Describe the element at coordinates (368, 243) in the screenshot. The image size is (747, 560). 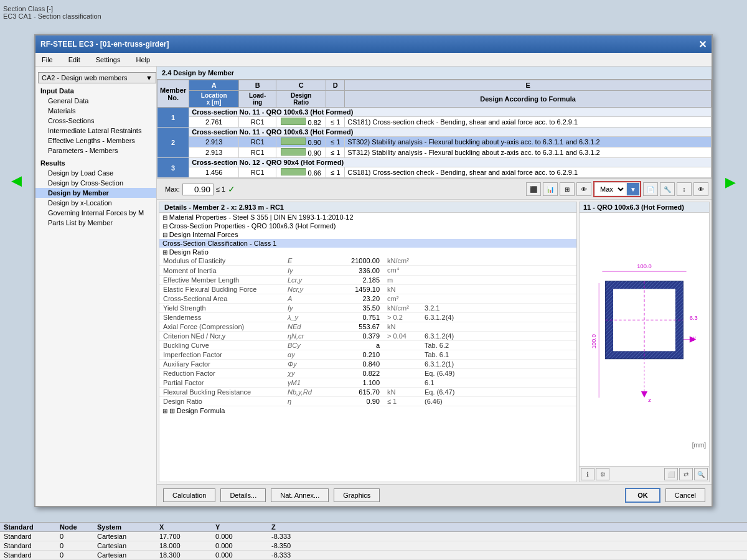
I see `tree-classification: Cross-Section Classification - Class 1` at that location.